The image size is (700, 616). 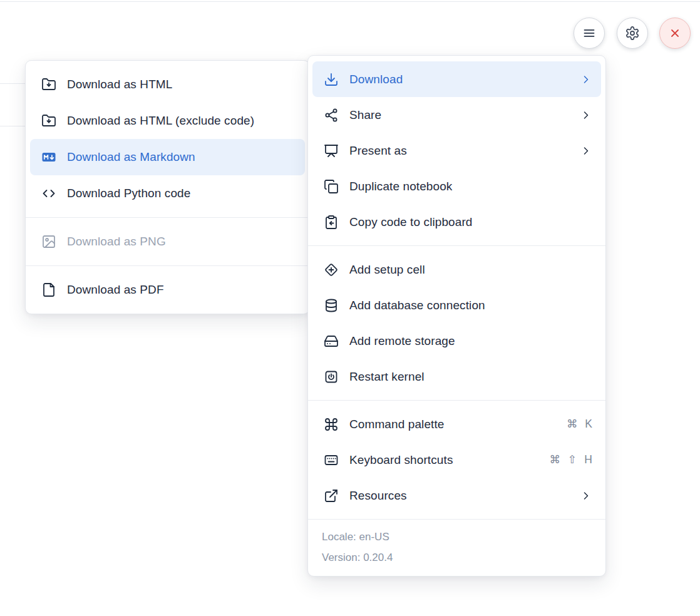 What do you see at coordinates (675, 33) in the screenshot?
I see `close-icon` at bounding box center [675, 33].